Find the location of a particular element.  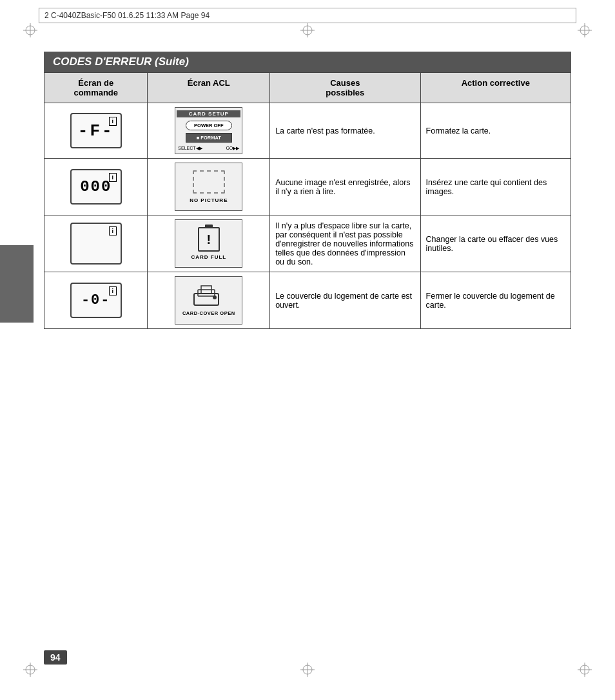

card-setup-bottom: SELECT◀▶ GO▶▶ is located at coordinates (209, 148).